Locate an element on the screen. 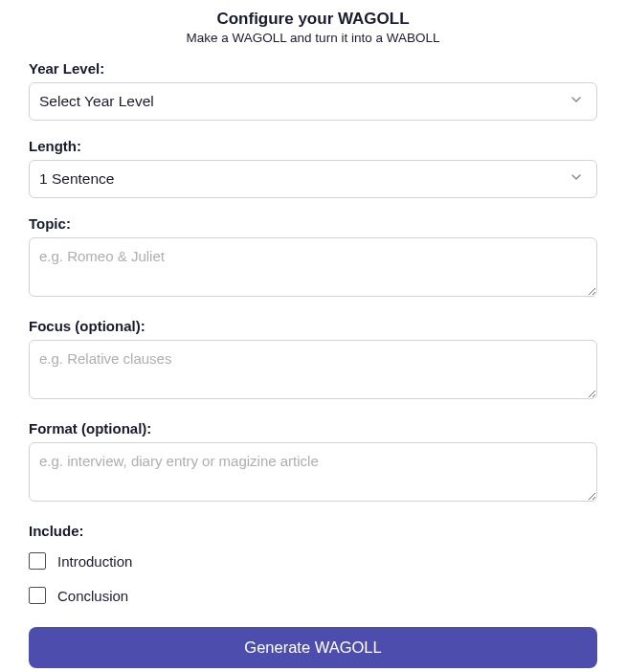 This screenshot has width=626, height=672. introduction-checkbox is located at coordinates (37, 561).